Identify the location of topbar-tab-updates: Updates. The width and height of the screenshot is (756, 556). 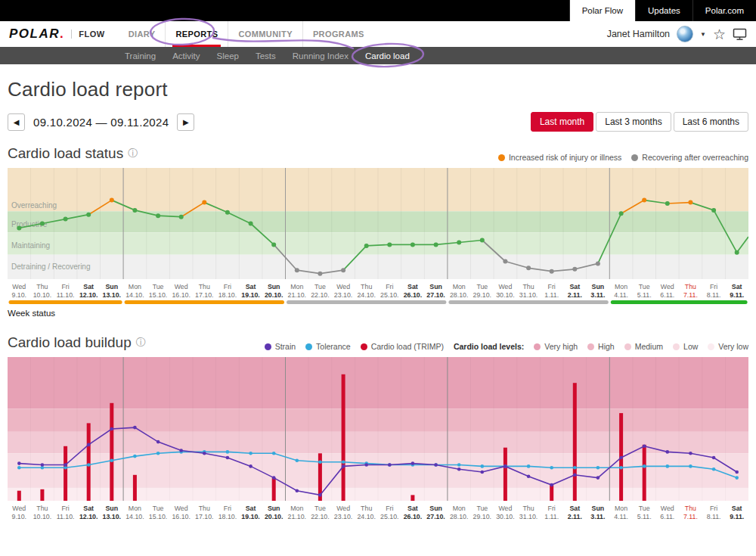
(664, 11).